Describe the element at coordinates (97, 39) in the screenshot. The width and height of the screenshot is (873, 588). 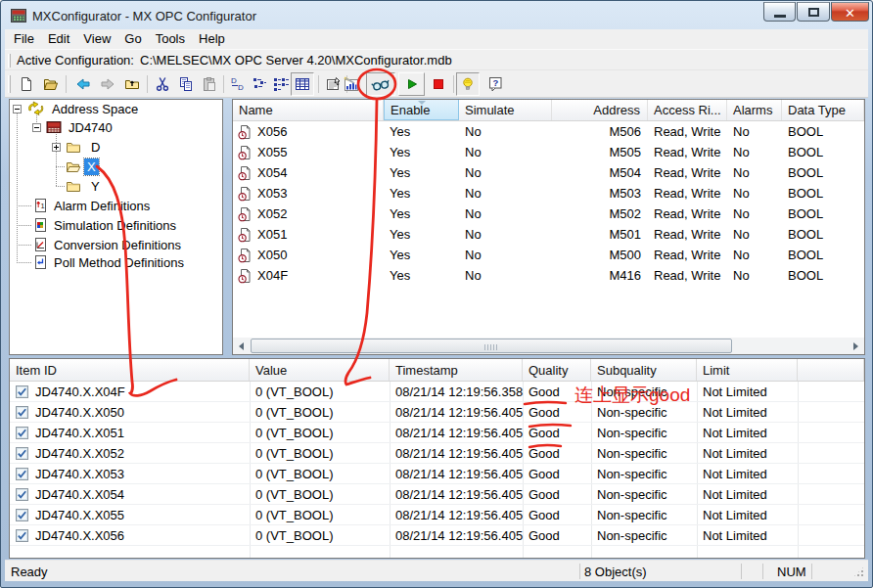
I see `menu-view: View` at that location.